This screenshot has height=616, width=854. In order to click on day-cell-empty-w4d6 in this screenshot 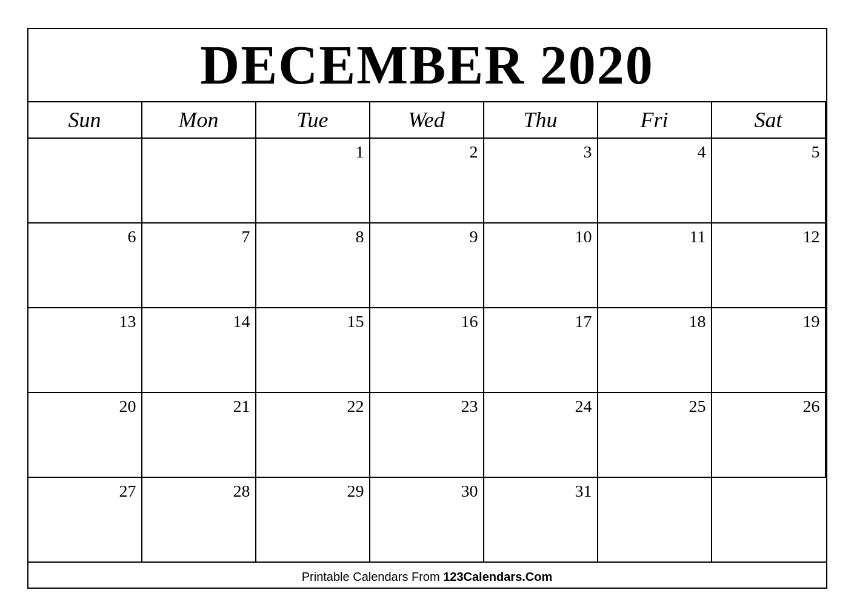, I will do `click(769, 520)`.